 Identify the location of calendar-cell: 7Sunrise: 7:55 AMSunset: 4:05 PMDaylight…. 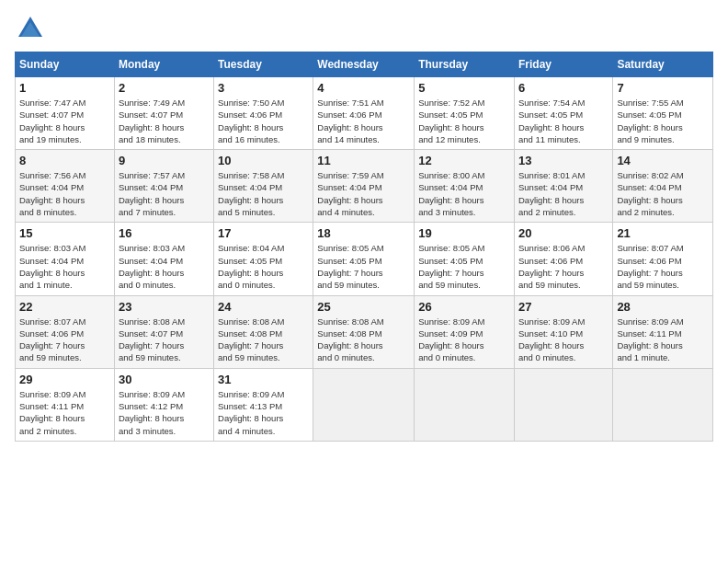
(664, 114).